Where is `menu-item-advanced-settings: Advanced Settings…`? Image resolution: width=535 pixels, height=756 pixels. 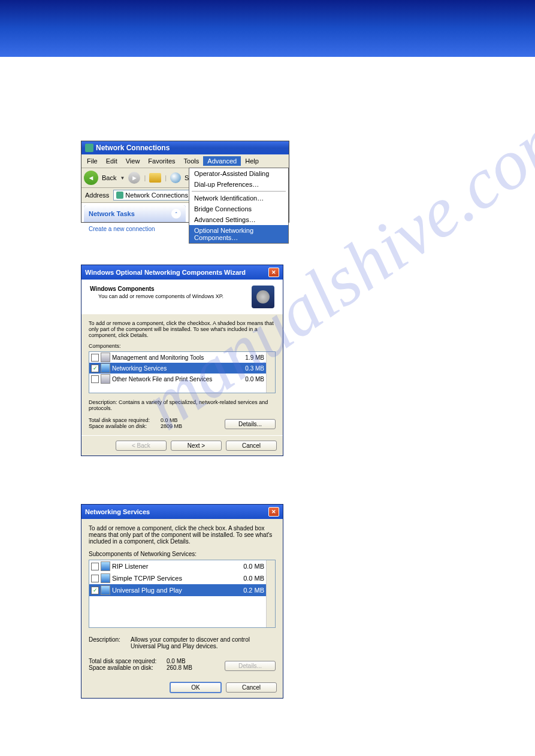
menu-item-advanced-settings: Advanced Settings… is located at coordinates (238, 220).